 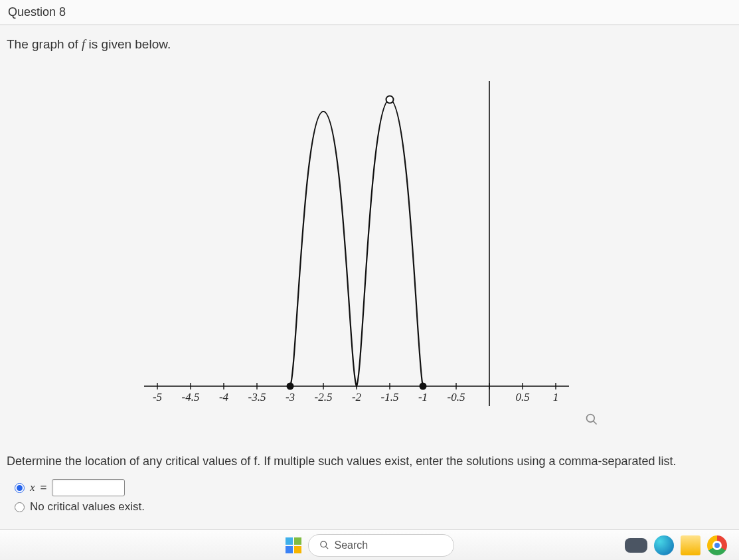 I want to click on svg-text: 1, so click(x=555, y=397).